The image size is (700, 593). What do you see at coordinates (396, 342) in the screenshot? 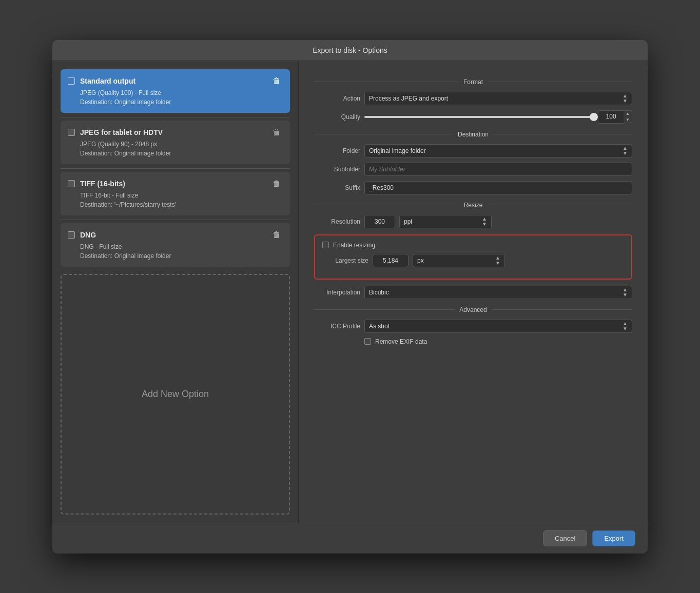
I see `remove-exif-container: Remove EXIF data` at bounding box center [396, 342].